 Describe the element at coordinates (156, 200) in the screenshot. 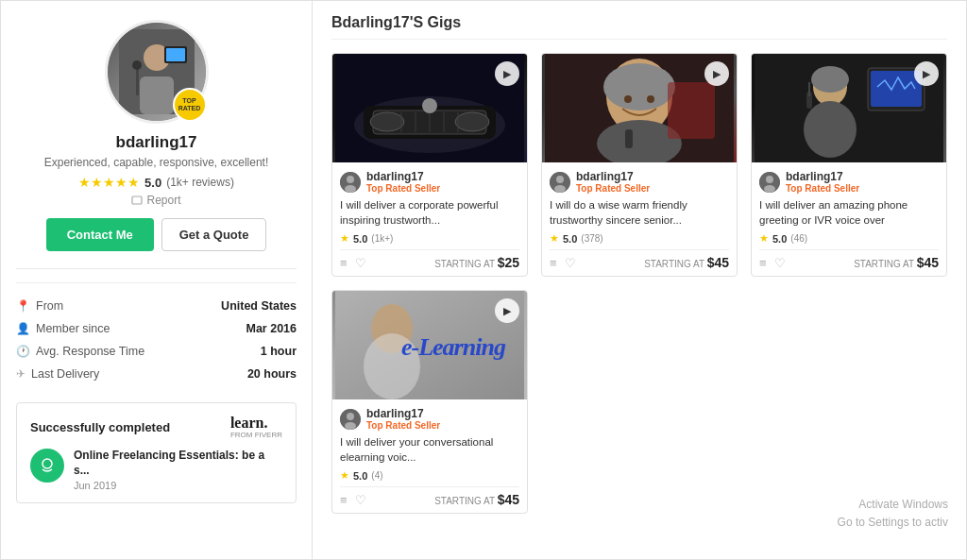

I see `report-link: Report` at that location.